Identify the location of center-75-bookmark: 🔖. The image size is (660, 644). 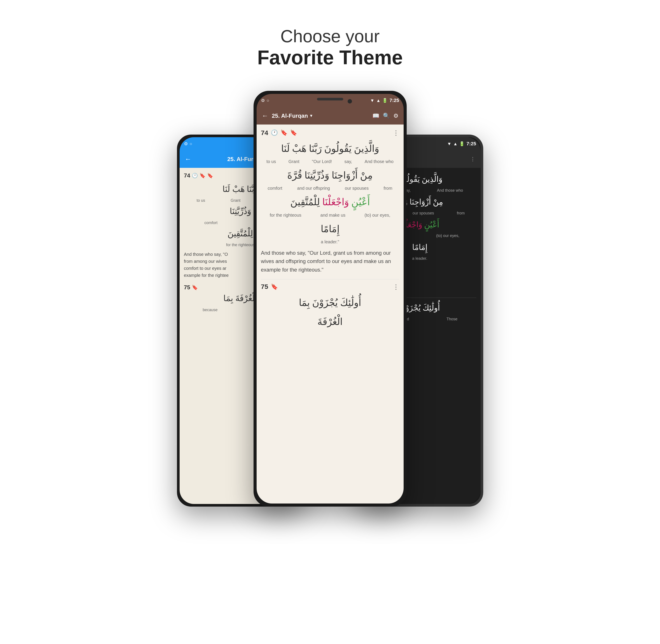
(275, 287).